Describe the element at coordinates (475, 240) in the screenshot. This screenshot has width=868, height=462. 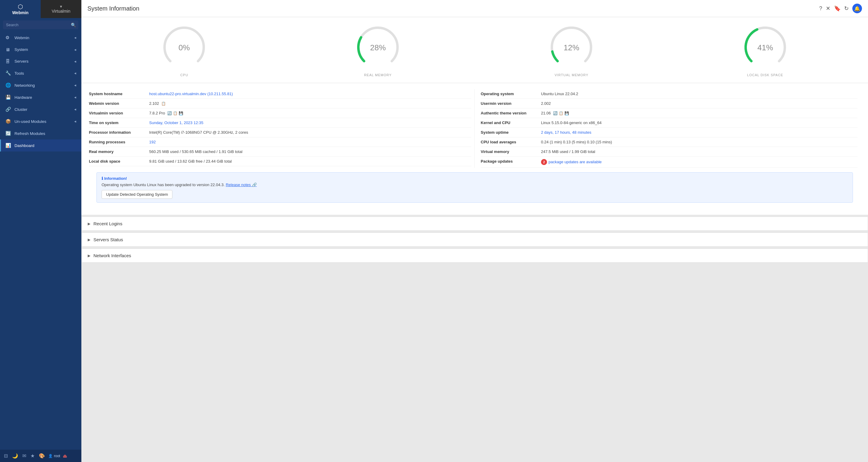
I see `collapse-sections: ▶ Recent Logins ▶ Servers Status ▶ Netwo…` at that location.